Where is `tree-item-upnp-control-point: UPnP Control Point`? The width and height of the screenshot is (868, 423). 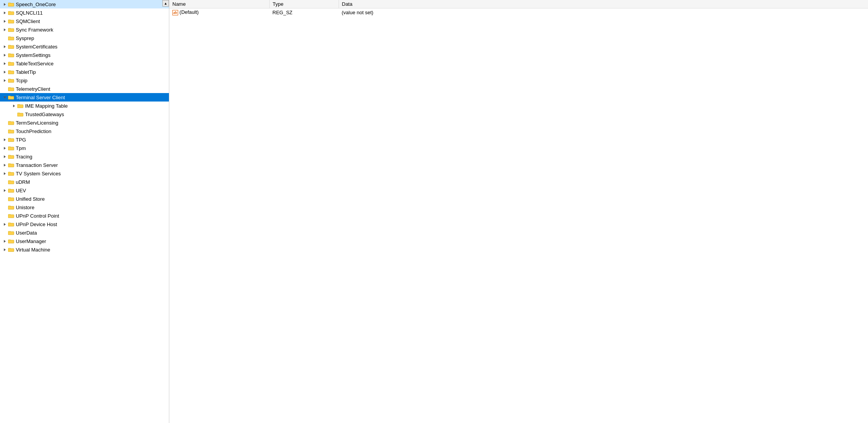 tree-item-upnp-control-point: UPnP Control Point is located at coordinates (85, 216).